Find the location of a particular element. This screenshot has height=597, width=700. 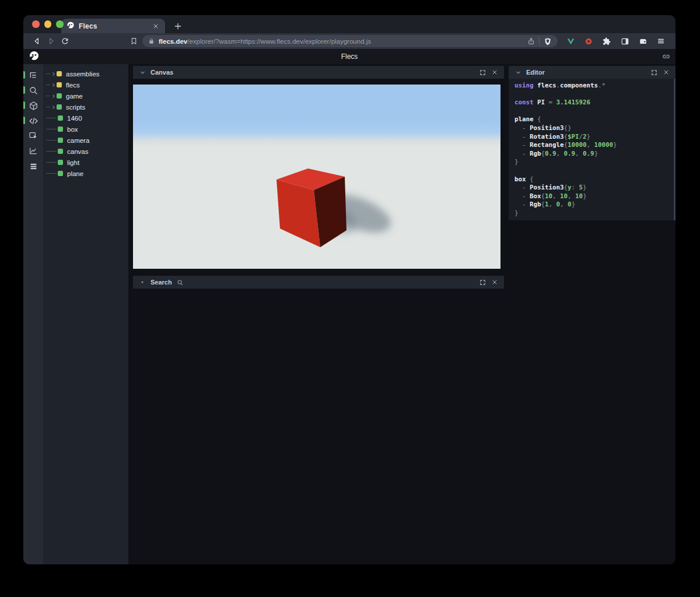

tree-item-box: box is located at coordinates (86, 129).